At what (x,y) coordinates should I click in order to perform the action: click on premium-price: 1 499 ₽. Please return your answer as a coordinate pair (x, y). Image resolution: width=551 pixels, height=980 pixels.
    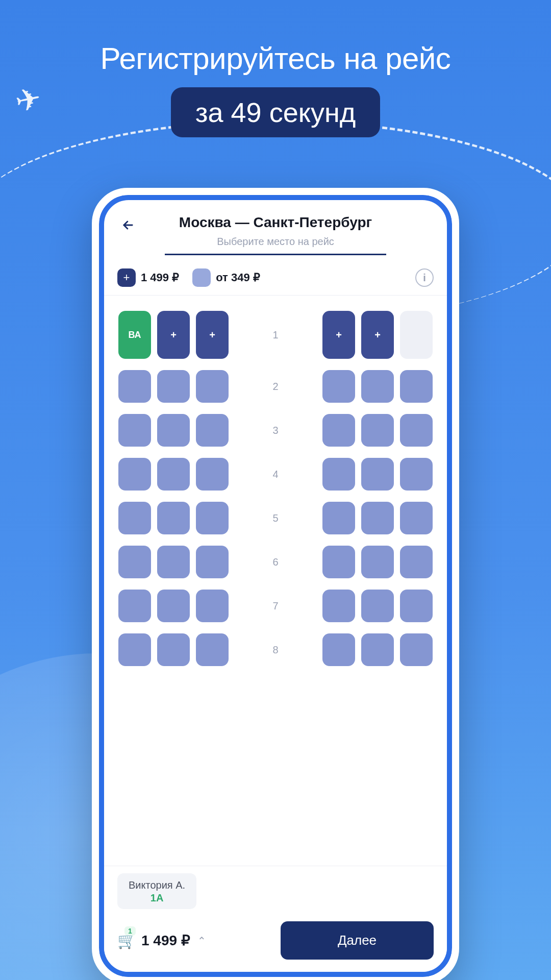
    Looking at the image, I should click on (160, 278).